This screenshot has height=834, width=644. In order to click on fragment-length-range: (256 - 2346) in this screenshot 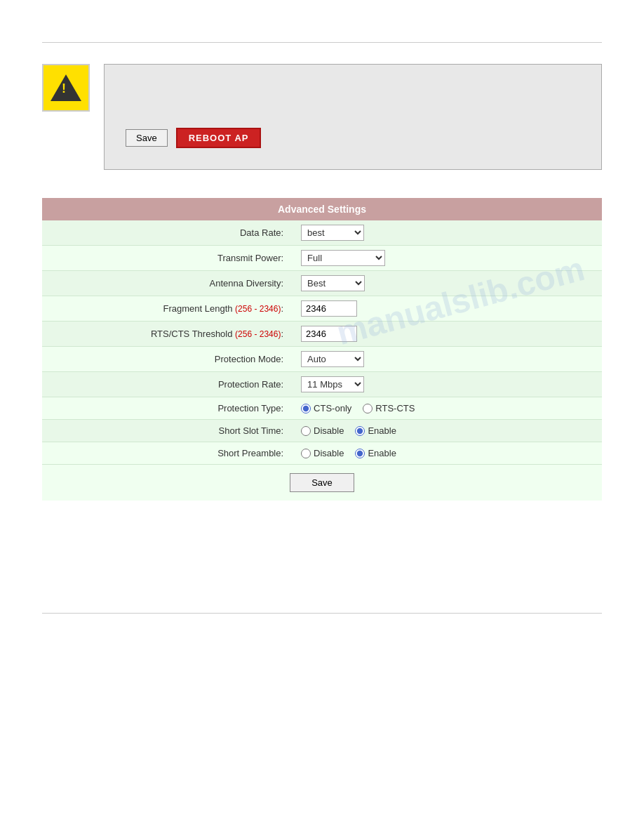, I will do `click(258, 309)`.